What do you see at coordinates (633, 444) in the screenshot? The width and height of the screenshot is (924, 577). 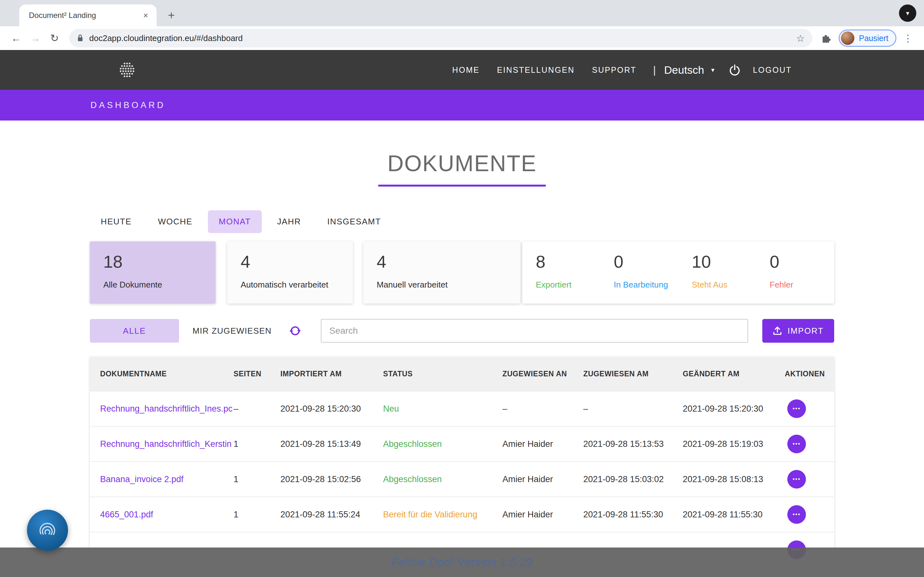 I see `cell-assigned-at: 2021-09-28 15:13:53` at bounding box center [633, 444].